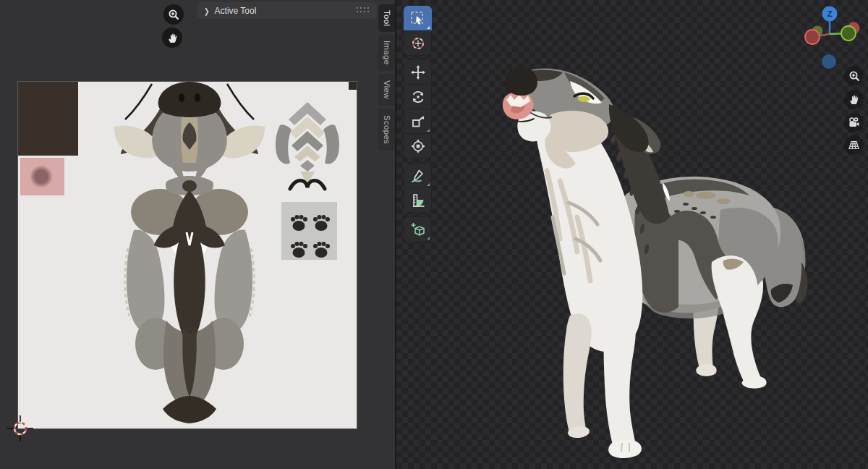  I want to click on axis-y-pos-ball, so click(848, 33).